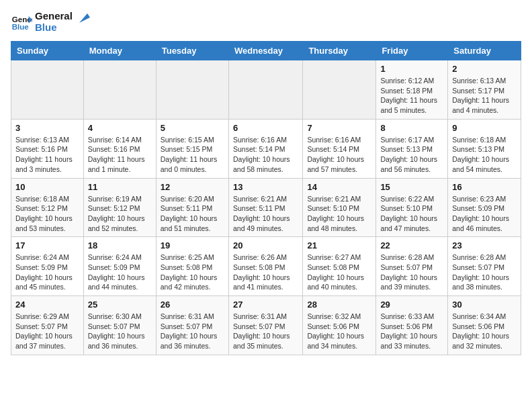  Describe the element at coordinates (265, 267) in the screenshot. I see `calendar-cell: 20Sunrise: 6:26 AMSunset: 5:08 PMDayligh…` at that location.